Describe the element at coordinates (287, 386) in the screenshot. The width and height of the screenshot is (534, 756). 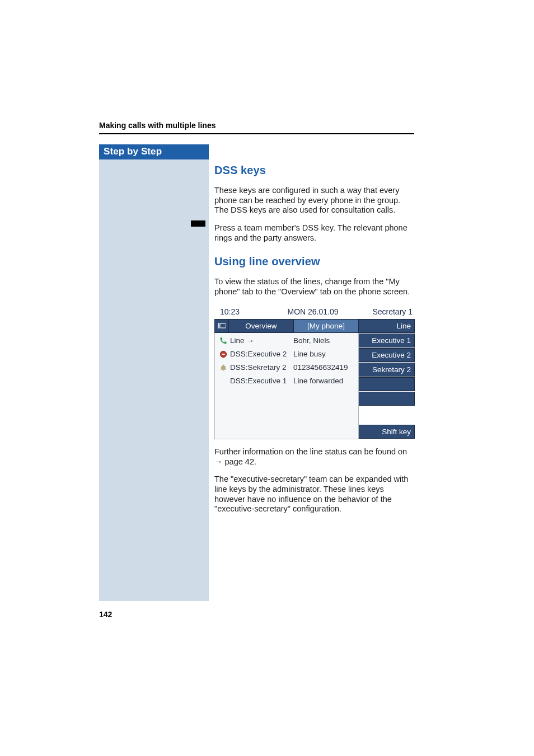
I see `phone-list: Line → Bohr, Niels DSS:Executive 2 Line …` at that location.